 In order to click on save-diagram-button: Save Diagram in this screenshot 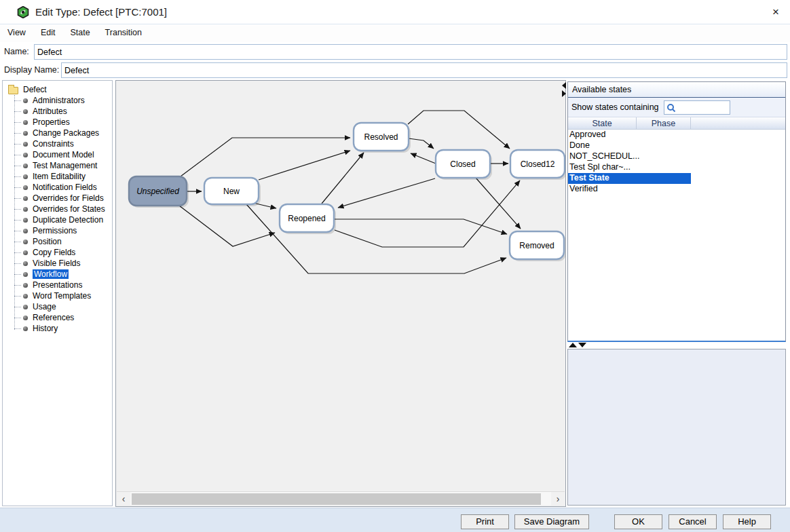, I will do `click(552, 522)`.